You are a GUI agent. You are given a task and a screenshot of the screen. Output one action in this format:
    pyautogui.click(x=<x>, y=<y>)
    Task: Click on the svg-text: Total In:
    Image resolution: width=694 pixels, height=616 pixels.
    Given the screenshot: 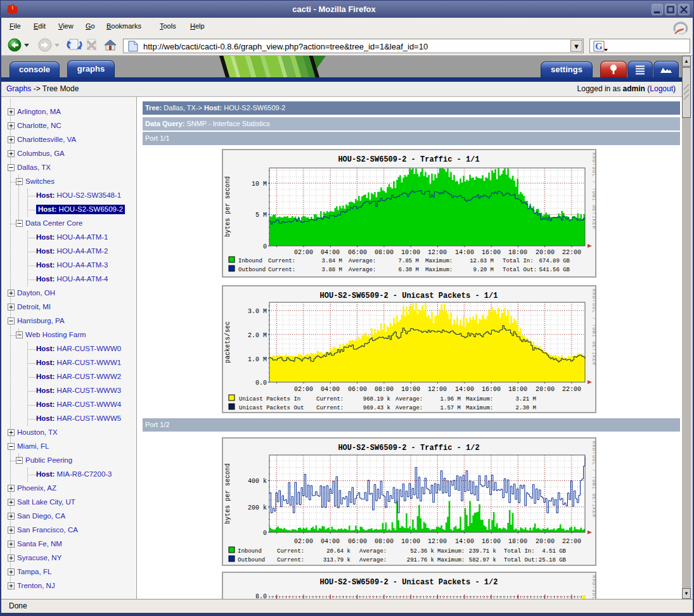 What is the action you would take?
    pyautogui.click(x=520, y=551)
    